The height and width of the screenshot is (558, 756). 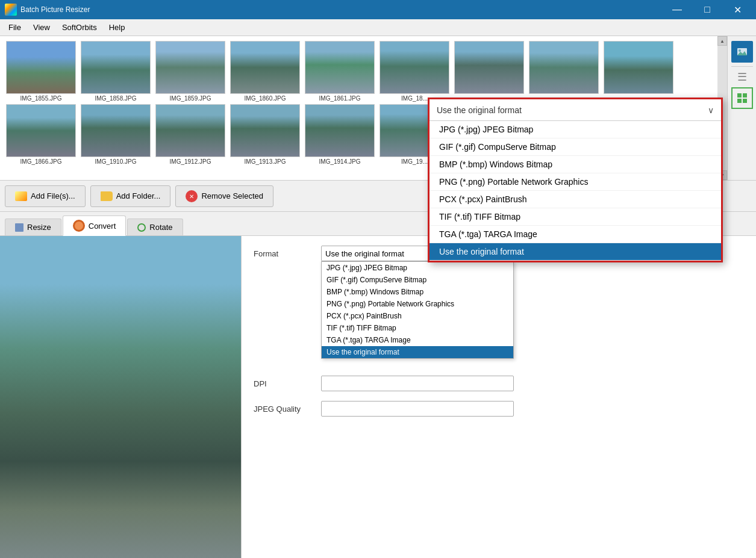 I want to click on overlay-dropdown-header: Use the original format ∨, so click(x=575, y=110).